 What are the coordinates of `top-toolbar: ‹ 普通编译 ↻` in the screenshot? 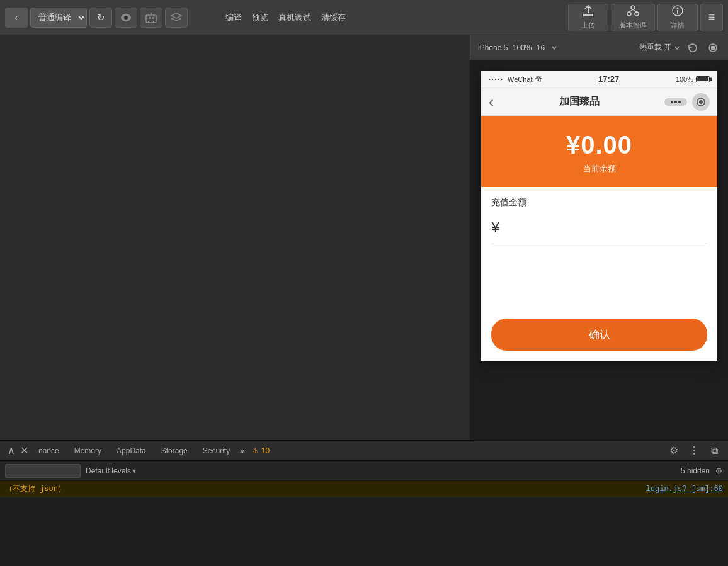 It's located at (364, 18).